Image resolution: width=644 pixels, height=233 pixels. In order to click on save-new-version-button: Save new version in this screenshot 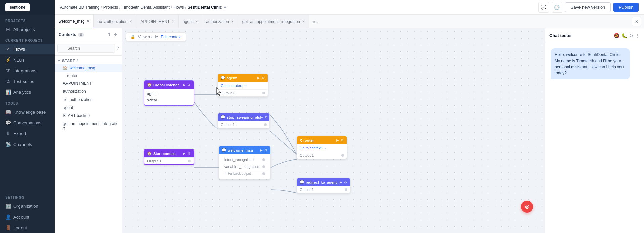, I will do `click(588, 7)`.